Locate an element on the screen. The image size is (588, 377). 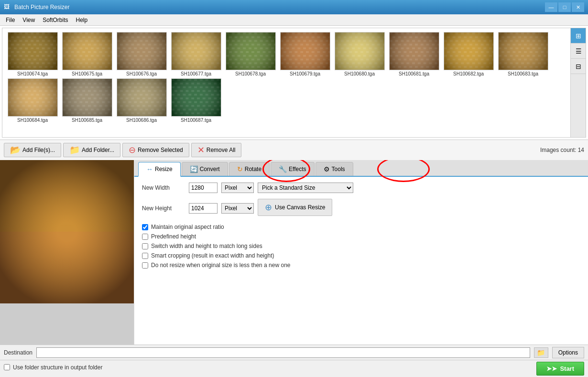
no-resize-checkbox is located at coordinates (145, 266).